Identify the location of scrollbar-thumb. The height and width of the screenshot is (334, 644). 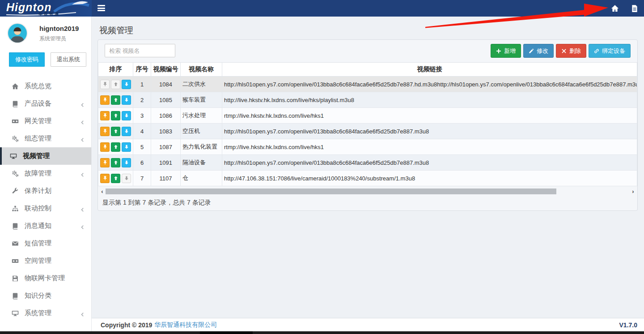
(331, 192).